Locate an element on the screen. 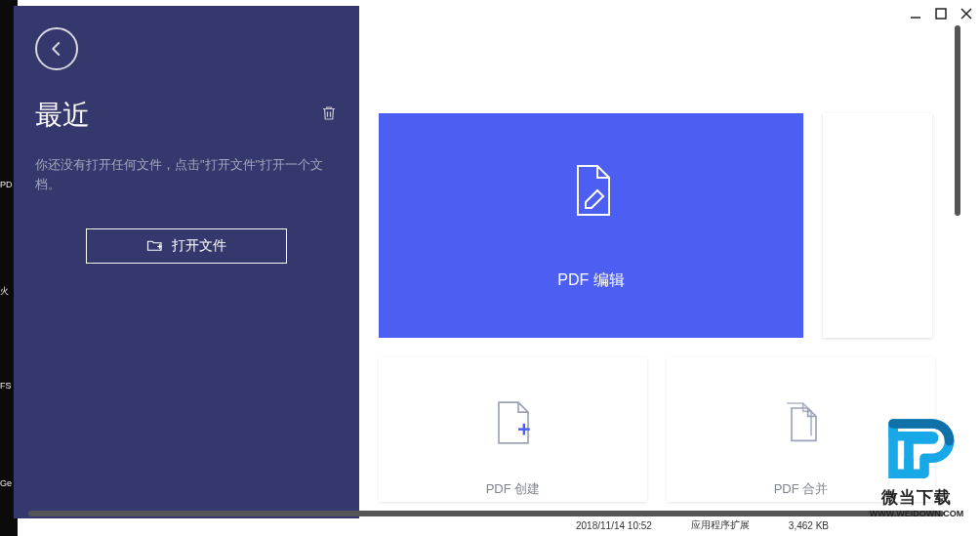 The height and width of the screenshot is (536, 980). open-file-label: 打开文件 is located at coordinates (199, 246).